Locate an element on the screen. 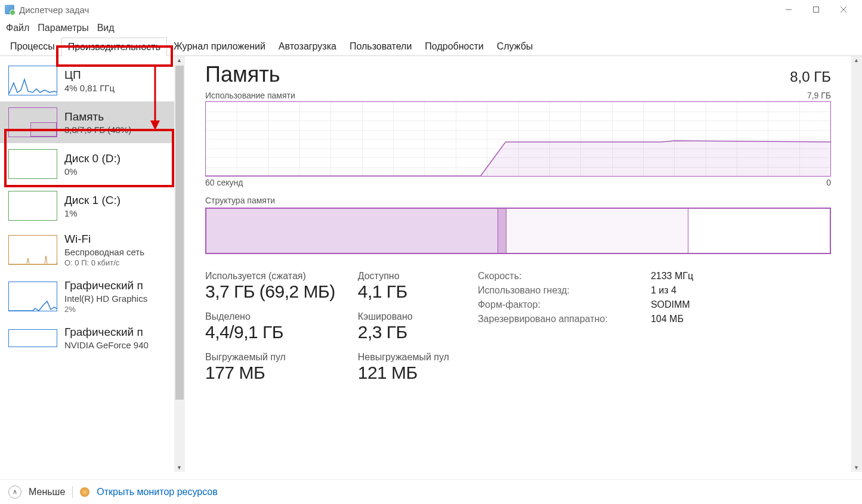 This screenshot has height=504, width=862. disk0-thumbnail-icon is located at coordinates (33, 164).